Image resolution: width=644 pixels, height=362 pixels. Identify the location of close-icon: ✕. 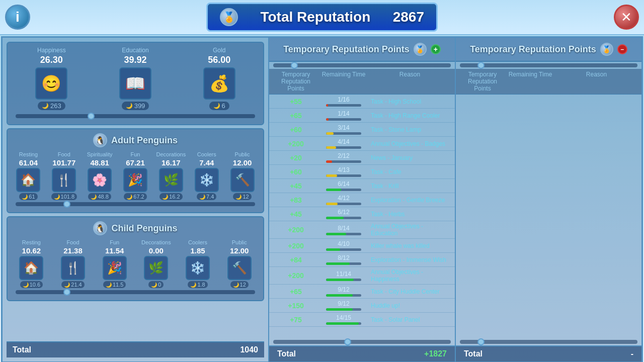
(626, 17).